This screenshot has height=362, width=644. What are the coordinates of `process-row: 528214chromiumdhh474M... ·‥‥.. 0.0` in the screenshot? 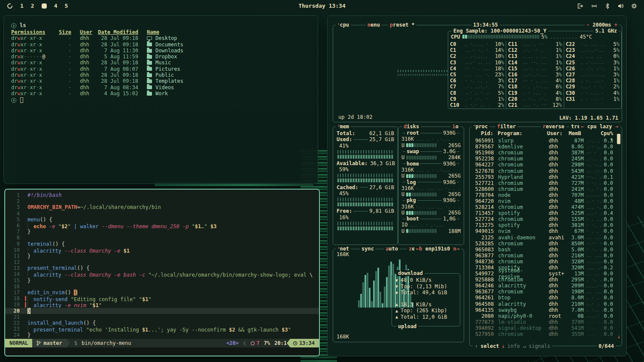 It's located at (546, 207).